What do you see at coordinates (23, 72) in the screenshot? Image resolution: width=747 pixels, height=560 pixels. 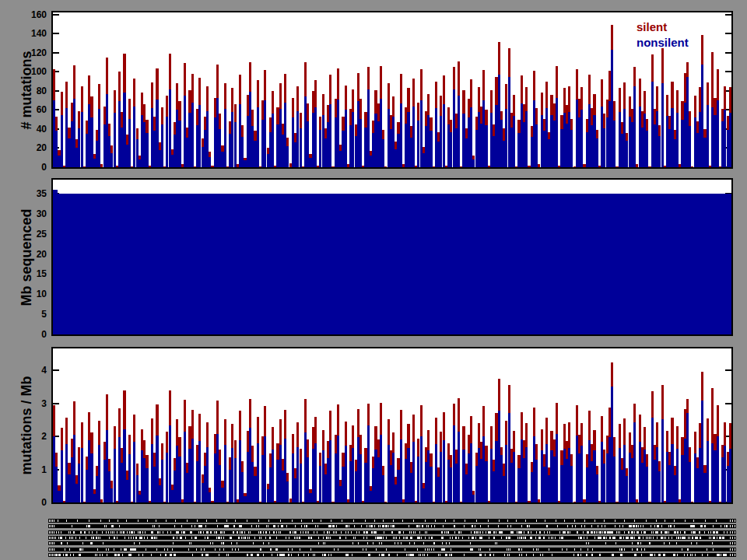 I see `y-tick-label: 100` at bounding box center [23, 72].